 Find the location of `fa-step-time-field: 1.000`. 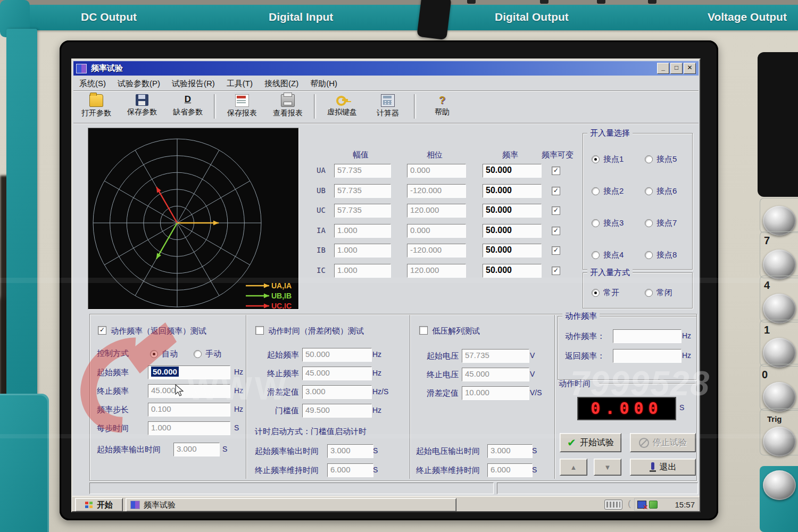

fa-step-time-field: 1.000 is located at coordinates (189, 428).